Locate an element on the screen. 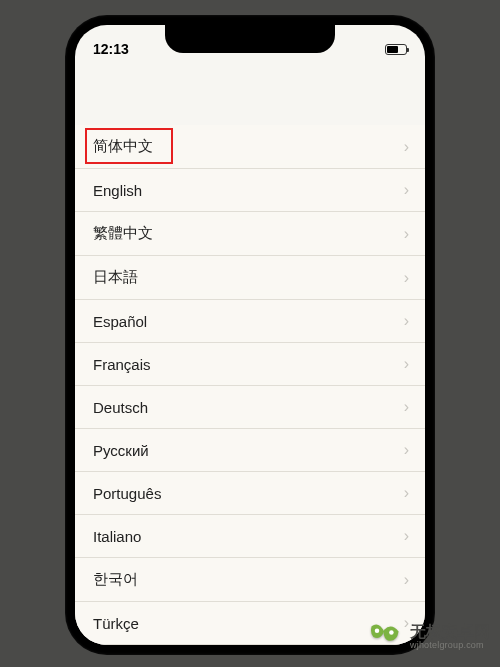 The height and width of the screenshot is (667, 500). language-item: 日本語› is located at coordinates (250, 278).